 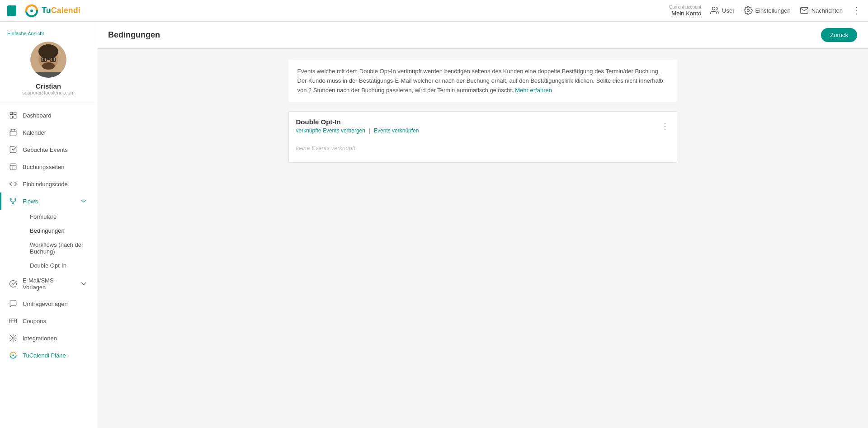 I want to click on more-options-button: ⋮, so click(x=665, y=126).